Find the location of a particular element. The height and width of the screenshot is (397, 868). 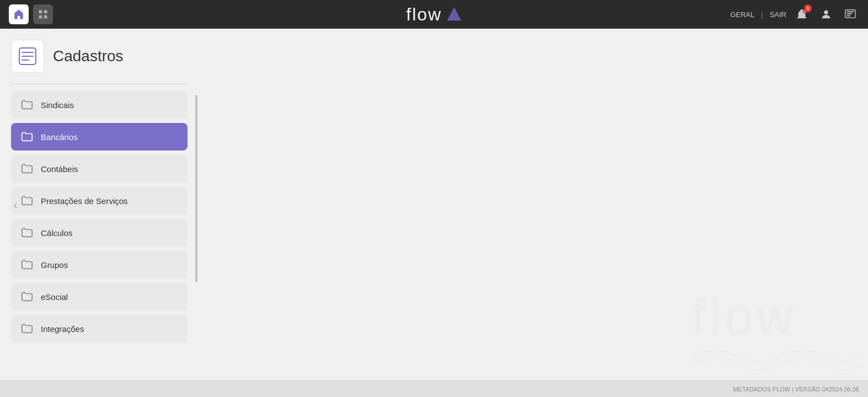

footer: METADADOS FLOW | VERSÃO 042024.06.06 is located at coordinates (434, 389).